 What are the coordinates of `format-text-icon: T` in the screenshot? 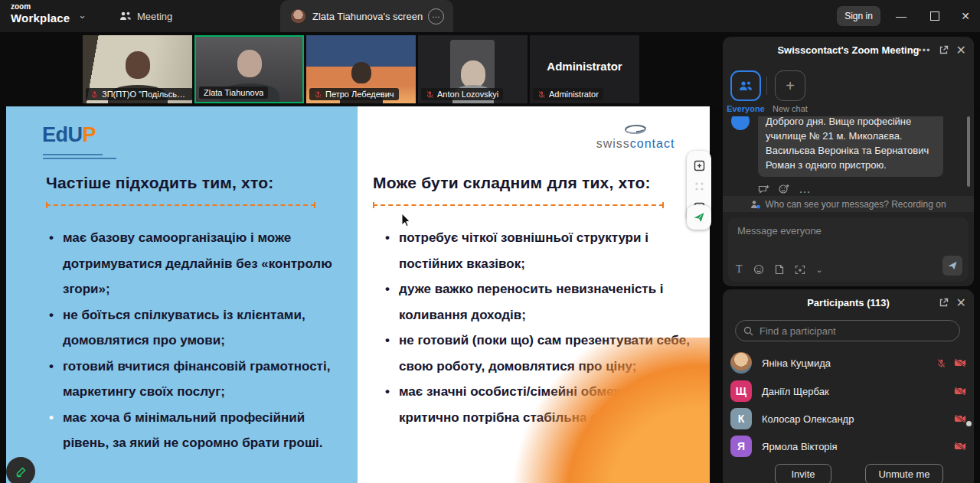 It's located at (740, 269).